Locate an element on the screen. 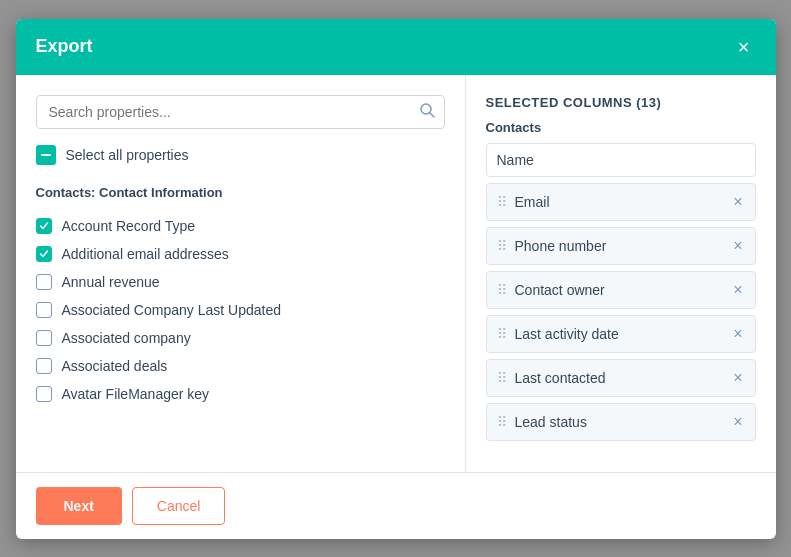 This screenshot has height=557, width=791. column-name: Name is located at coordinates (516, 160).